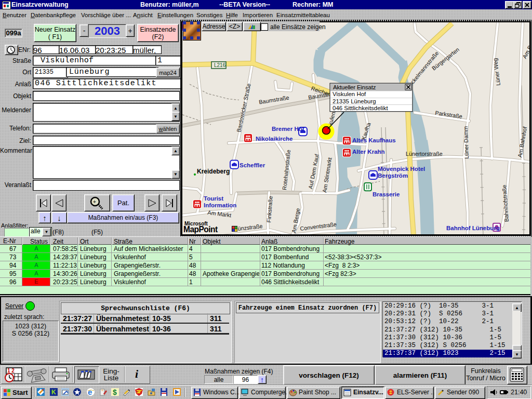  What do you see at coordinates (354, 87) in the screenshot?
I see `svg-text: Aktueller Einsatz` at bounding box center [354, 87].